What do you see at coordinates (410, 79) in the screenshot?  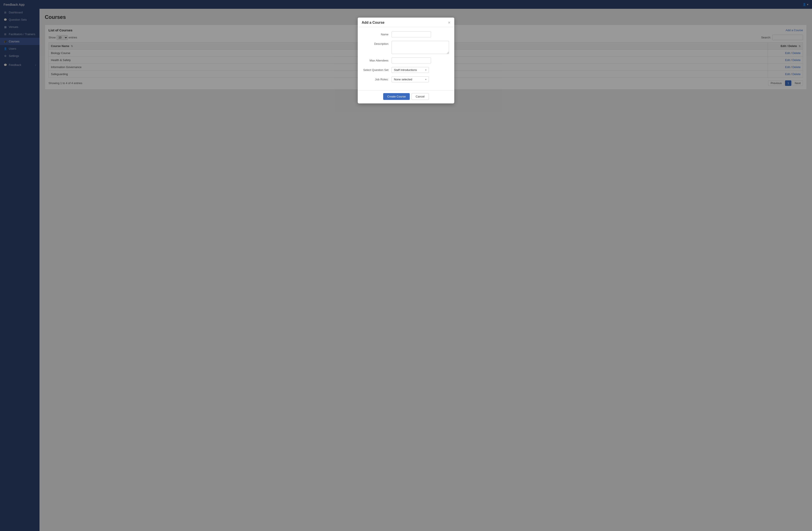 I see `job-roles-dropdown: None selected ▾` at bounding box center [410, 79].